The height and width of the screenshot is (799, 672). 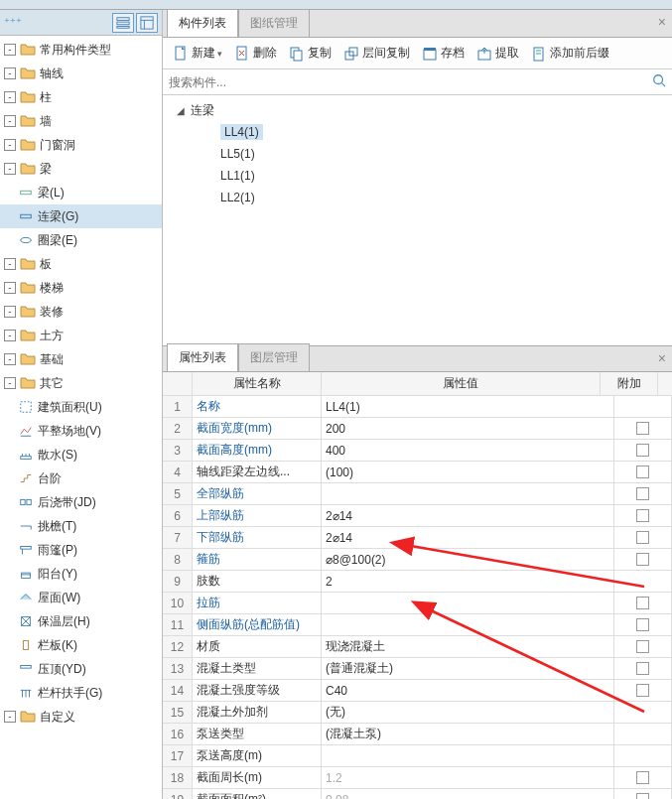 What do you see at coordinates (417, 647) in the screenshot?
I see `property-row: 12材质现浇混凝土` at bounding box center [417, 647].